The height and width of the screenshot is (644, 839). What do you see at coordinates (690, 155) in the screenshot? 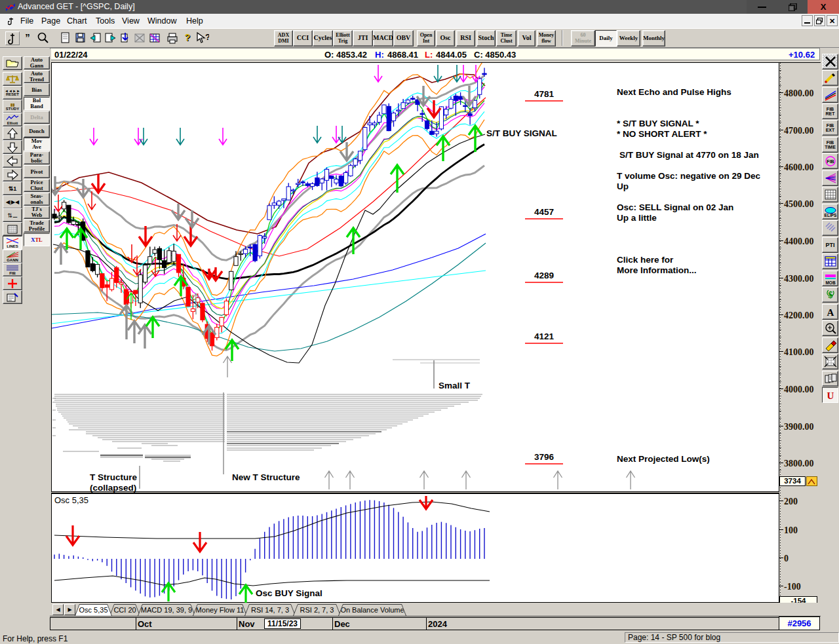
I see `svg-text:S/T BUY Signal at 4770 on 18 J: S/T BUY Signal at 4770 on 18 Jan` at bounding box center [690, 155].